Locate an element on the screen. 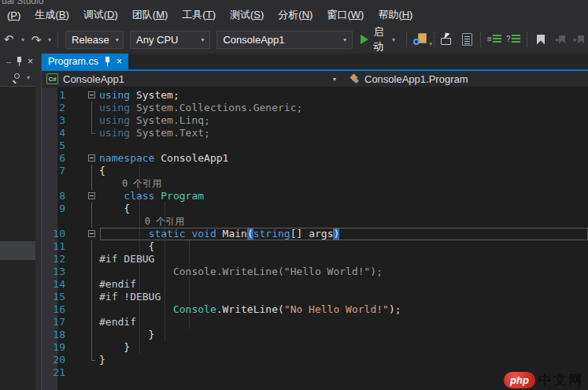  redo-dropdown-caret: ▾ is located at coordinates (50, 39).